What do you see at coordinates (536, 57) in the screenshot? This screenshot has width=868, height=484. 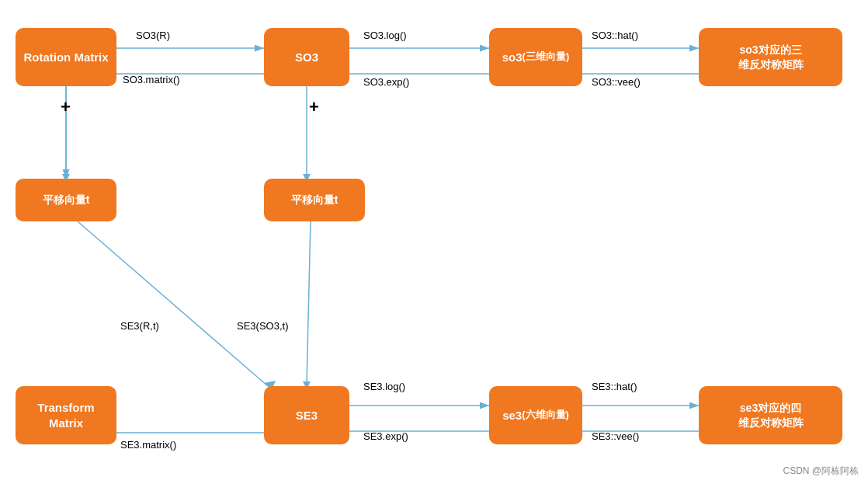 I see `so3-3d-node: so3(三维向量)` at bounding box center [536, 57].